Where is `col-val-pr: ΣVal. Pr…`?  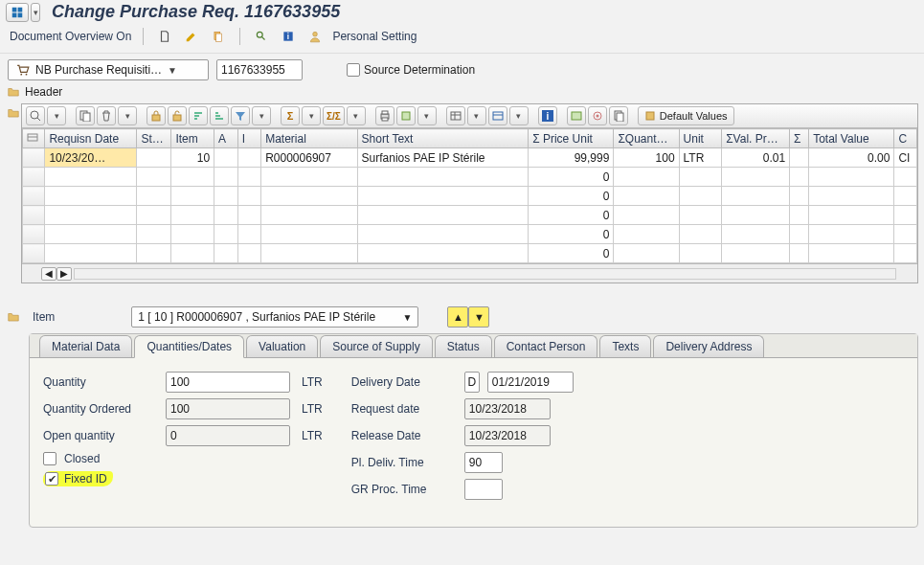
col-val-pr: ΣVal. Pr… is located at coordinates (756, 139).